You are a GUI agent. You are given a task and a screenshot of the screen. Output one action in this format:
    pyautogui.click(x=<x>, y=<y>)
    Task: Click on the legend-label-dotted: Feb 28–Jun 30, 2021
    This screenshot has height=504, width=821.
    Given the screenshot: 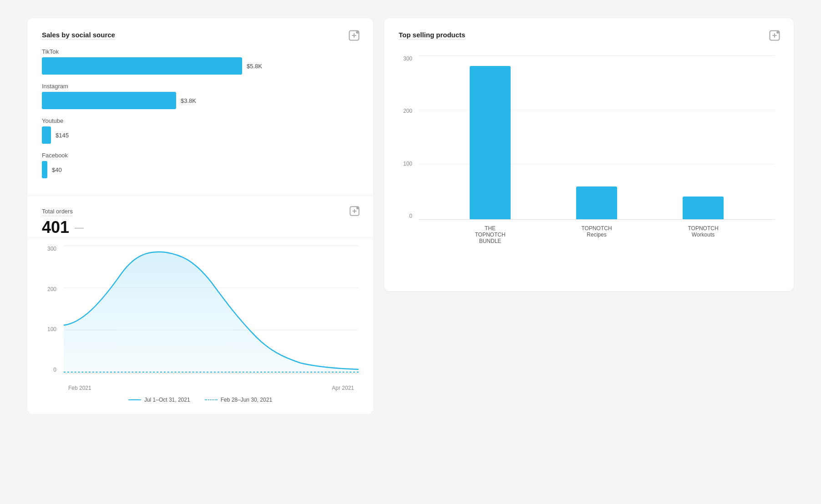 What is the action you would take?
    pyautogui.click(x=247, y=400)
    